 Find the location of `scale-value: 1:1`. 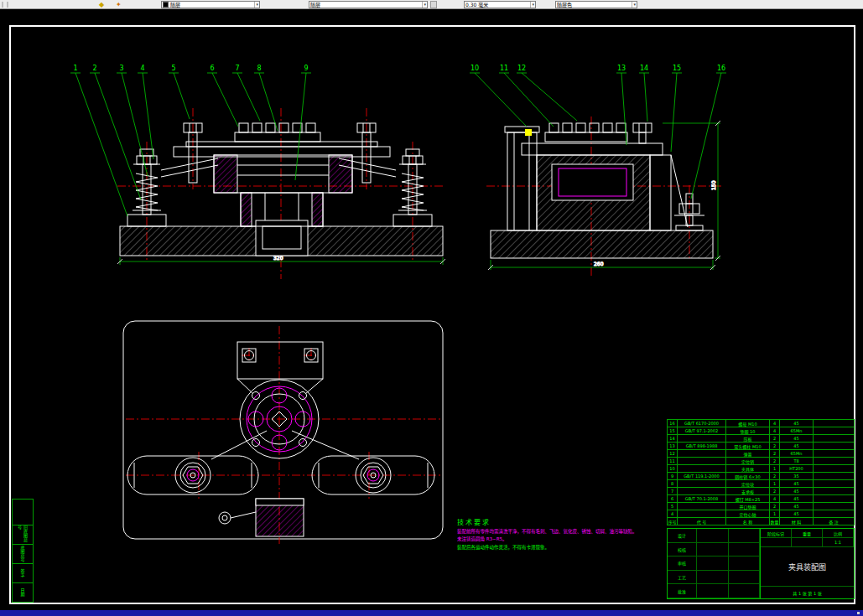

scale-value: 1:1 is located at coordinates (839, 543).